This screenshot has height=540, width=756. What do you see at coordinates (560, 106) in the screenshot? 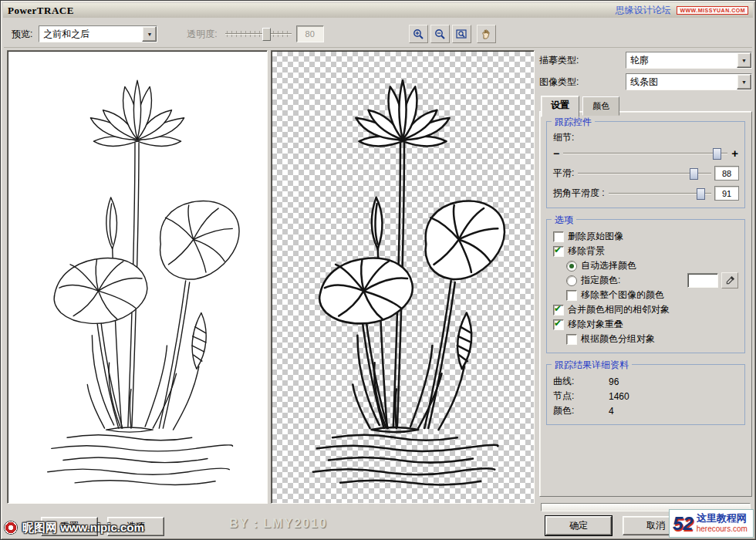
I see `tab-settings: 设置` at bounding box center [560, 106].